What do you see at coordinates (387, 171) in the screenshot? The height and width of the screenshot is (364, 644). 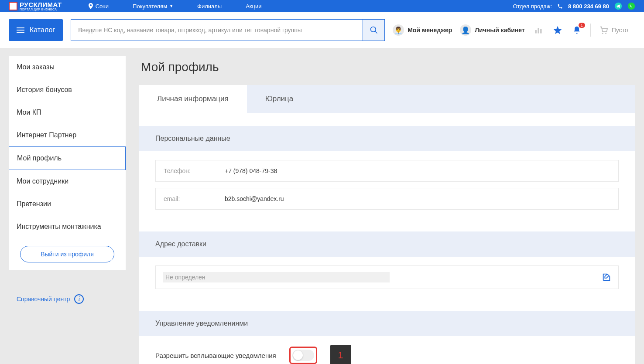 I see `phone-row: Телефон: +7 (978) 048-79-38` at bounding box center [387, 171].